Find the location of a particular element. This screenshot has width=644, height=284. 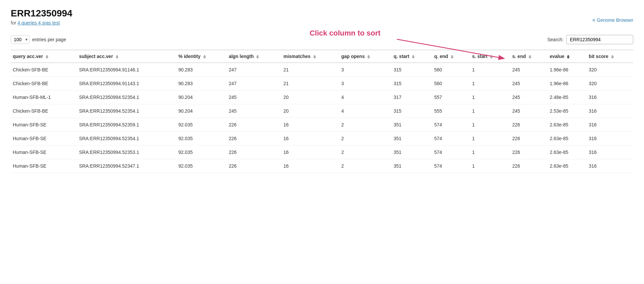

sort-icon-evalue is located at coordinates (568, 57).